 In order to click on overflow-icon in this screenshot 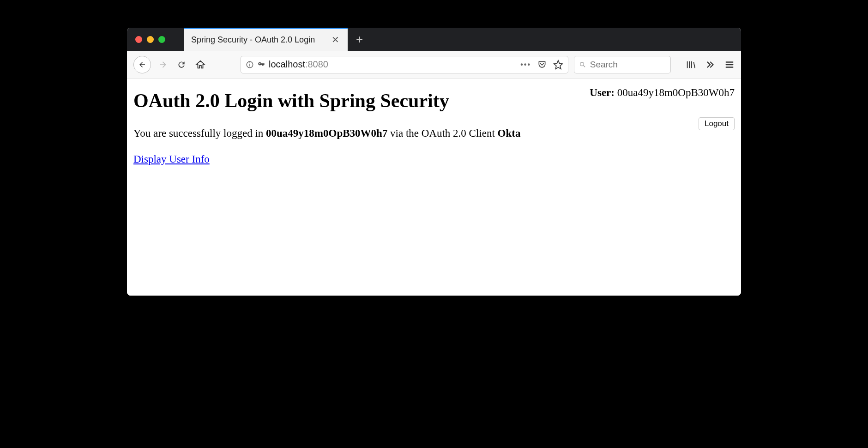, I will do `click(710, 65)`.